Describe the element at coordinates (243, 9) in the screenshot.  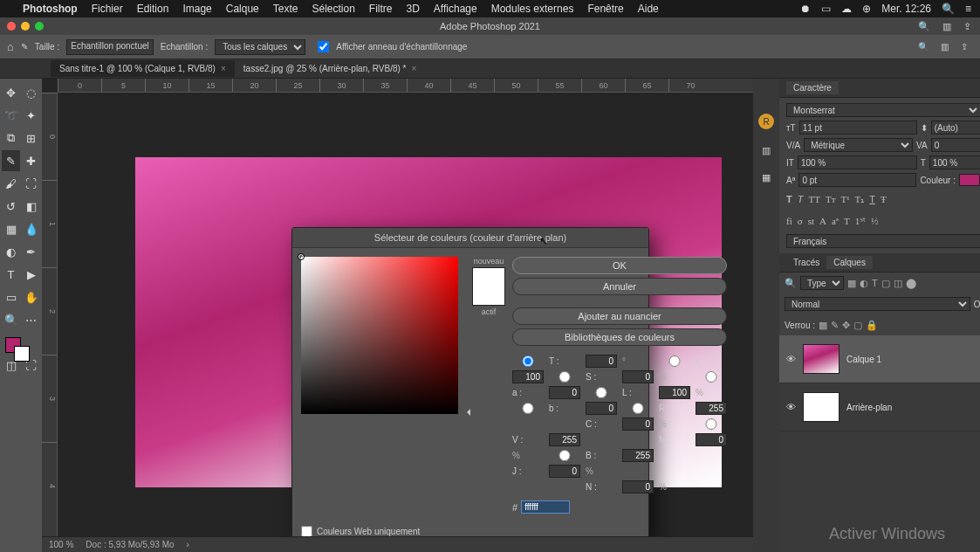
I see `menu-calque: Calque` at that location.